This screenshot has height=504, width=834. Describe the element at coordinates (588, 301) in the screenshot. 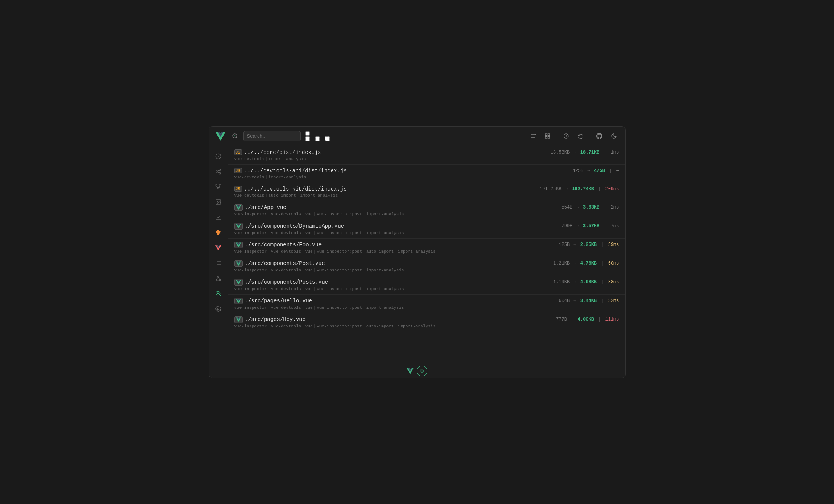

I see `file-size-to: 3.44KB` at that location.